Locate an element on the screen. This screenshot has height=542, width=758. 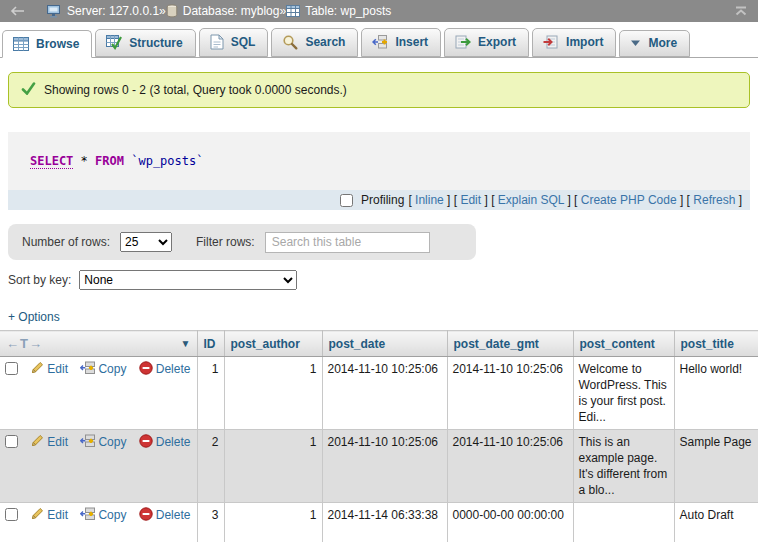
tab-insert: Insert is located at coordinates (401, 42).